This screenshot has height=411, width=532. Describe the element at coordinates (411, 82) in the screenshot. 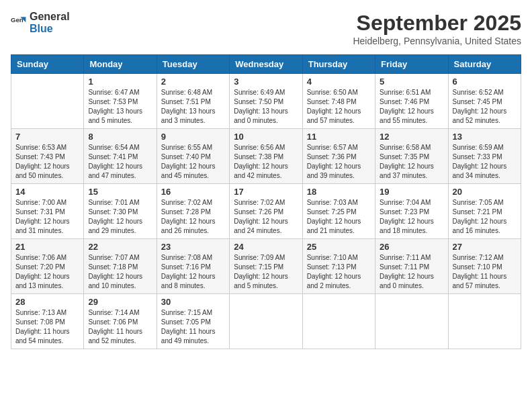

I see `day-number: 5` at that location.